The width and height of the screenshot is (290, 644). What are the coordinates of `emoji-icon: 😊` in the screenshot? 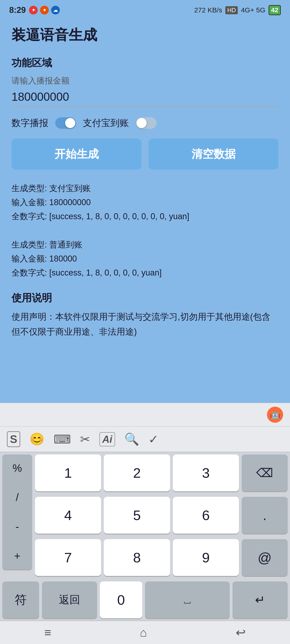 It's located at (37, 439).